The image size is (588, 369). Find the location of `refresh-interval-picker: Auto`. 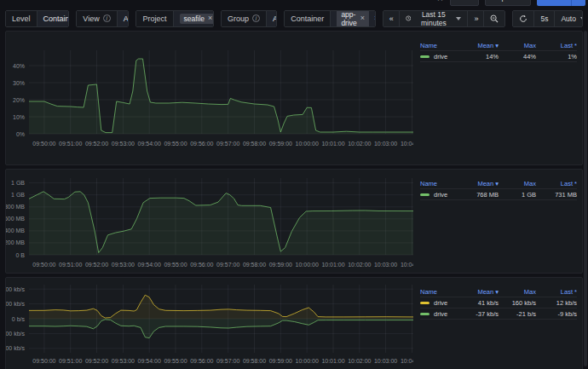

refresh-interval-picker: Auto is located at coordinates (569, 19).